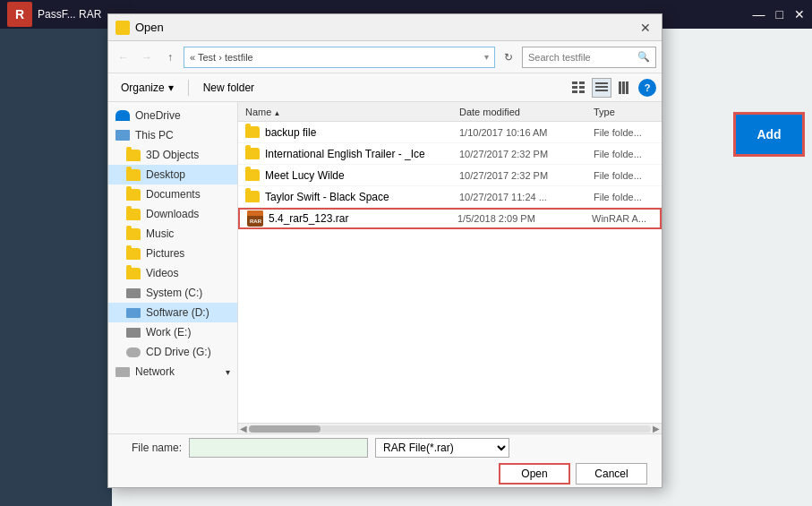  I want to click on sidebar-item-system-c: System (C:), so click(173, 293).